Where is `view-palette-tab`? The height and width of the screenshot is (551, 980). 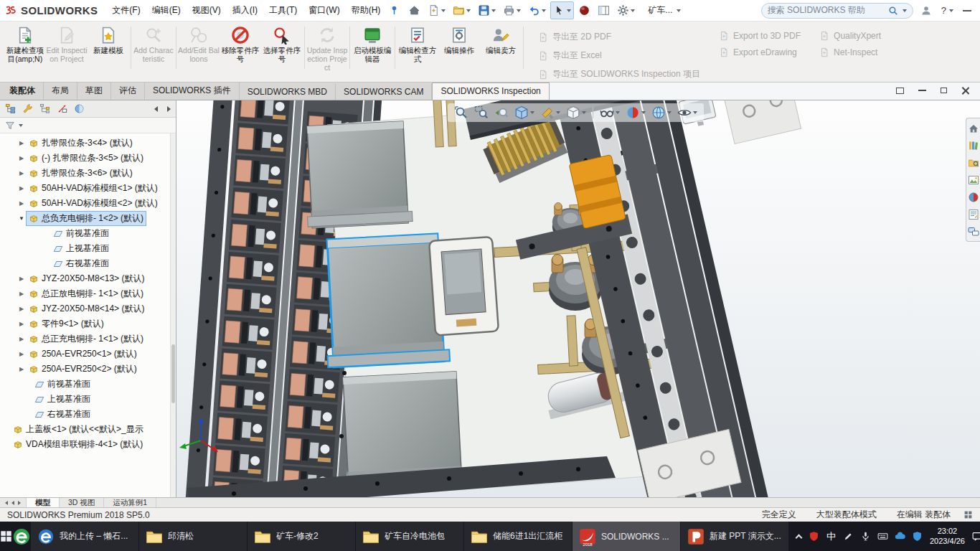
view-palette-tab is located at coordinates (973, 179).